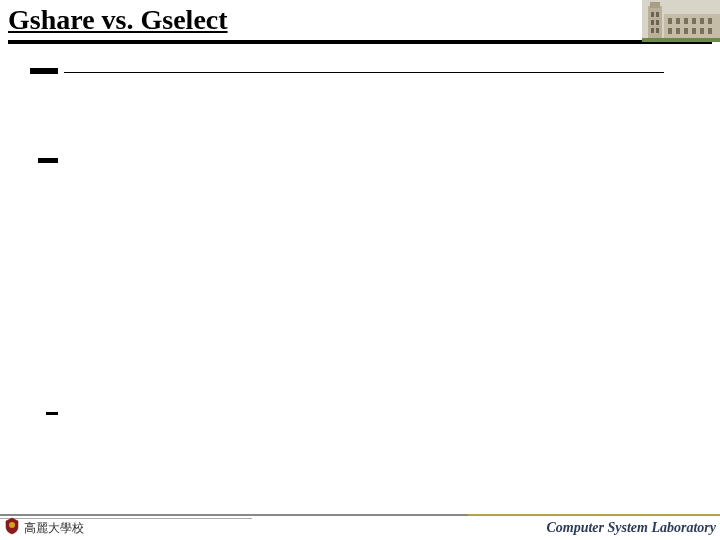  Describe the element at coordinates (360, 25) in the screenshot. I see `slide-header: Gshare vs. Gselect` at that location.